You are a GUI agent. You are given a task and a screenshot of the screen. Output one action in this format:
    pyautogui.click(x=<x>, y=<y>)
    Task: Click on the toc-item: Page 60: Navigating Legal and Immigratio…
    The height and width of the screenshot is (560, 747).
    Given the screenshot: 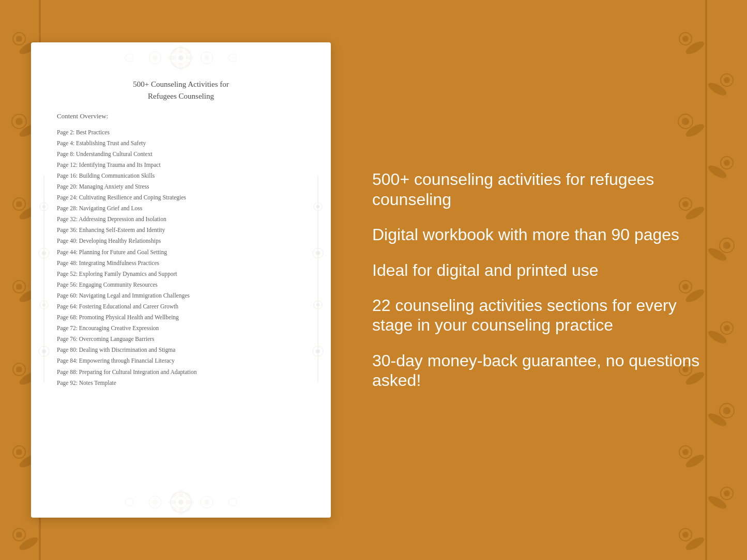 What is the action you would take?
    pyautogui.click(x=181, y=295)
    